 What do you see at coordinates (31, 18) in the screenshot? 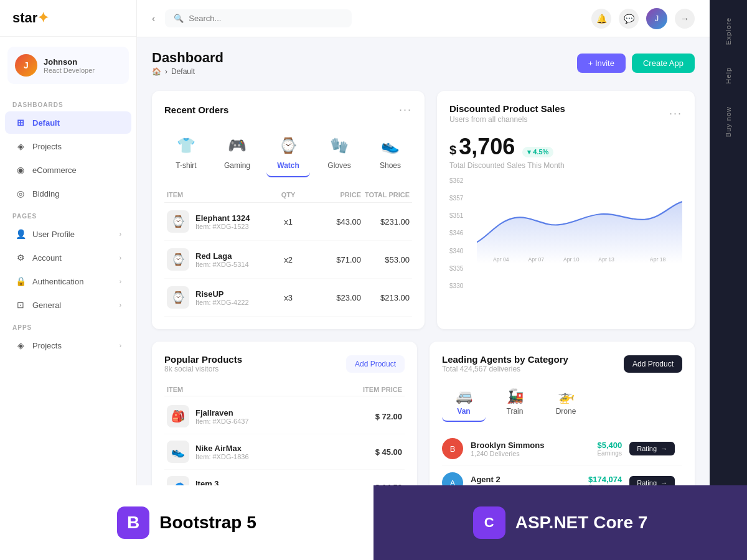
I see `logo-text: star✦` at bounding box center [31, 18].